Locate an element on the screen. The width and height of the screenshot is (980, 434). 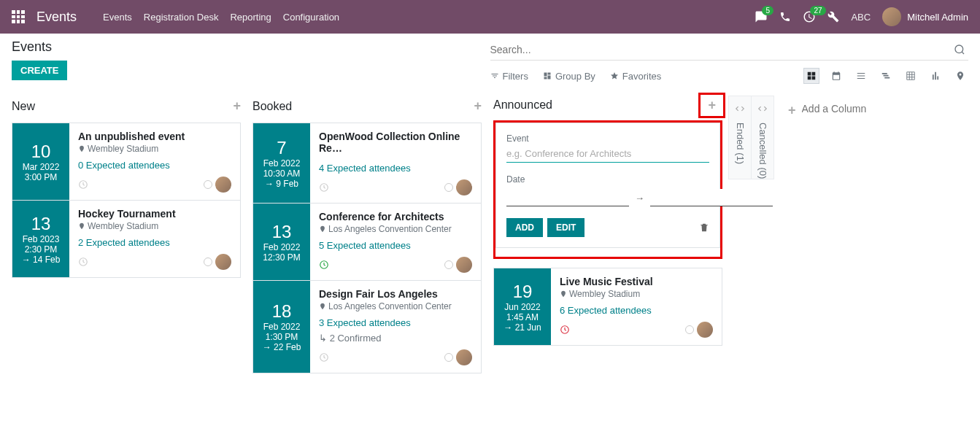
card-title: Conference for Architects is located at coordinates (396, 217).